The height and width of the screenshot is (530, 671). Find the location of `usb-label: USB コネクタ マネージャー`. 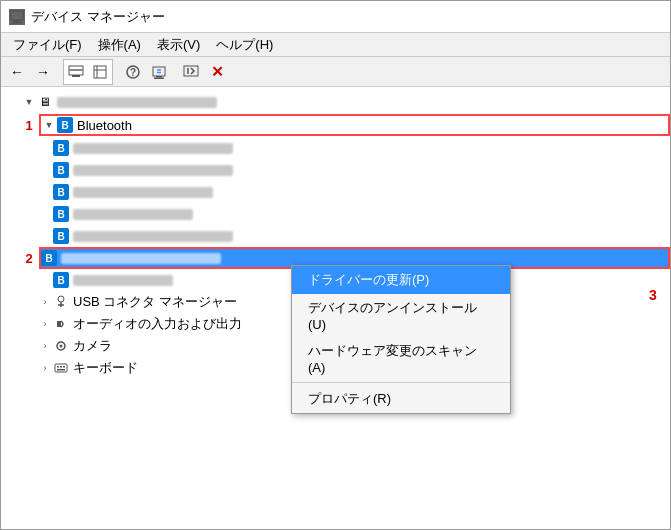

usb-label: USB コネクタ マネージャー is located at coordinates (155, 302).